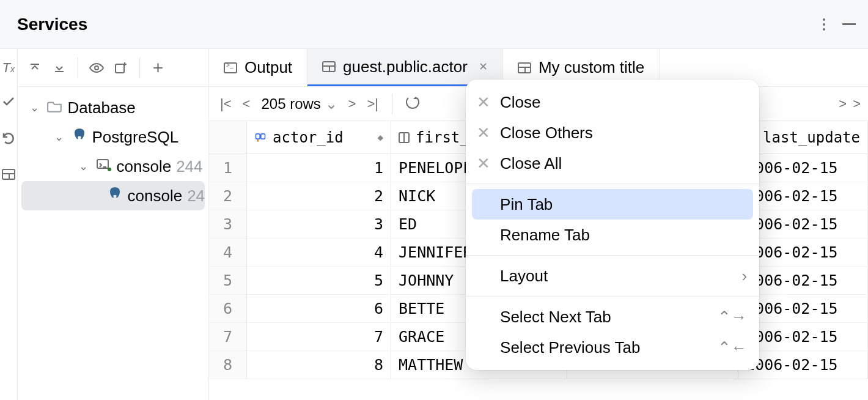  I want to click on tree: ⌄Database⌄PostgreSQL⌄console244console24, so click(114, 149).